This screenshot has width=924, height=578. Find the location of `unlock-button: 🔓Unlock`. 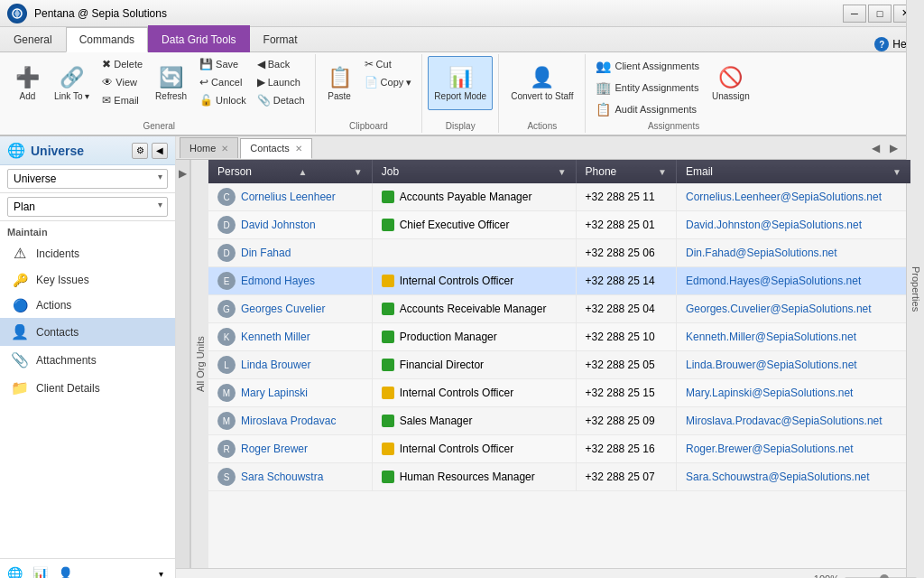

unlock-button: 🔓Unlock is located at coordinates (223, 100).